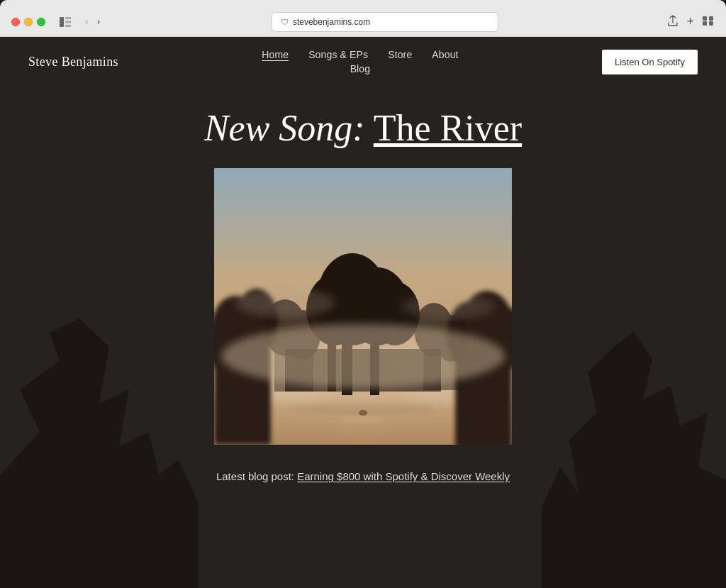 Image resolution: width=726 pixels, height=588 pixels. What do you see at coordinates (360, 69) in the screenshot?
I see `nav-blog: Blog` at bounding box center [360, 69].